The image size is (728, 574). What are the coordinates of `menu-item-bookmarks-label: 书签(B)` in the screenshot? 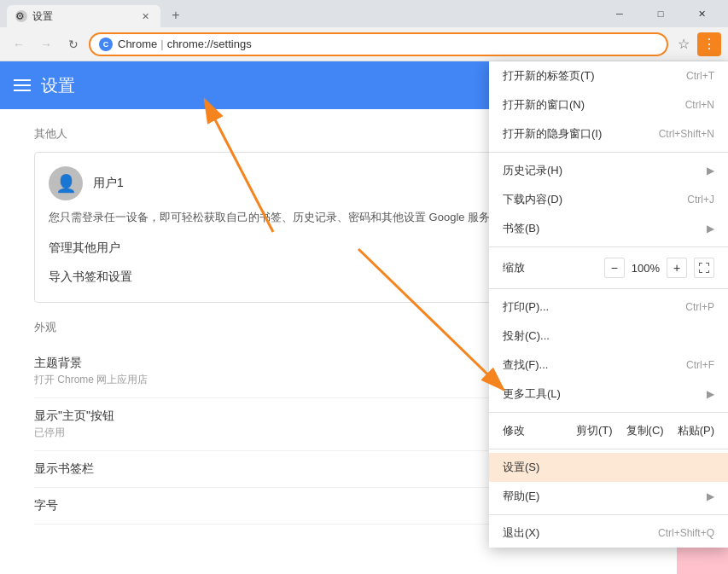 It's located at (521, 229).